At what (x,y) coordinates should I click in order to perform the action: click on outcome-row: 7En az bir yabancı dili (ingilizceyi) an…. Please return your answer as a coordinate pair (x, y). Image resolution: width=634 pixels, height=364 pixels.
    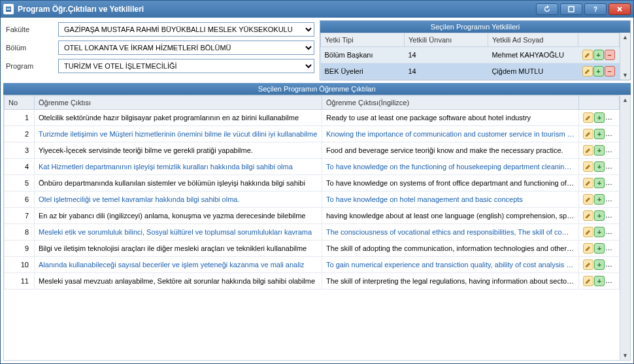
    Looking at the image, I should click on (312, 216).